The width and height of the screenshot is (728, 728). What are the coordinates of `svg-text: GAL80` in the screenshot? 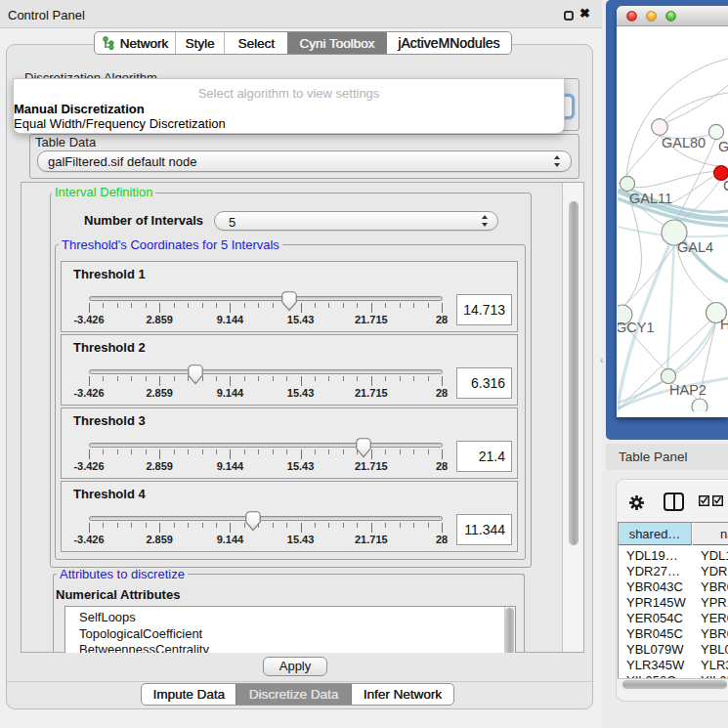 It's located at (684, 143).